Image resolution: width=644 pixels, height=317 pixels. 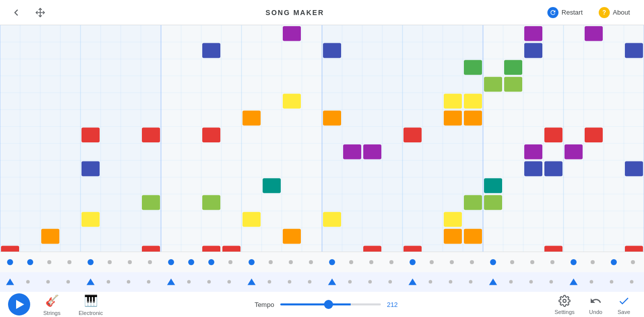 What do you see at coordinates (322, 262) in the screenshot?
I see `rhythm-row` at bounding box center [322, 262].